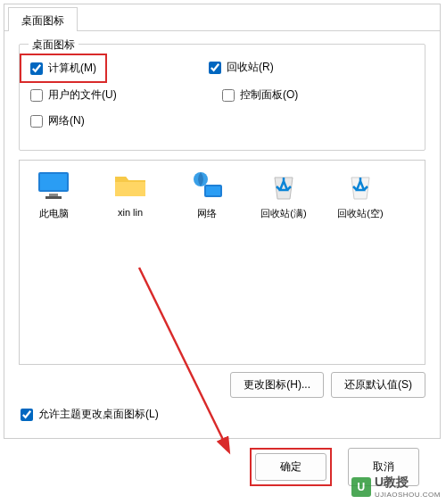 The height and width of the screenshot is (504, 446). I want to click on icon-grid: 此电脑 xin lin 网络, so click(222, 194).